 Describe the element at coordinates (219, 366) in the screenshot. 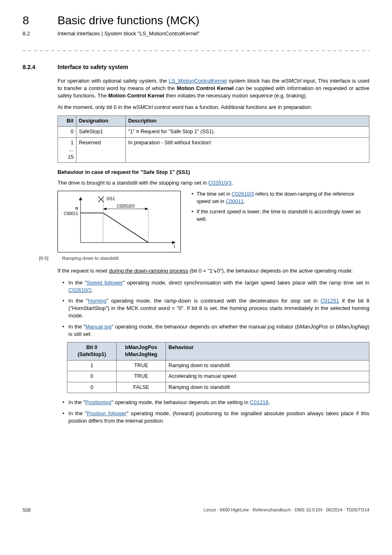

I see `table-row: 1 TRUE Ramping down to standstill` at that location.